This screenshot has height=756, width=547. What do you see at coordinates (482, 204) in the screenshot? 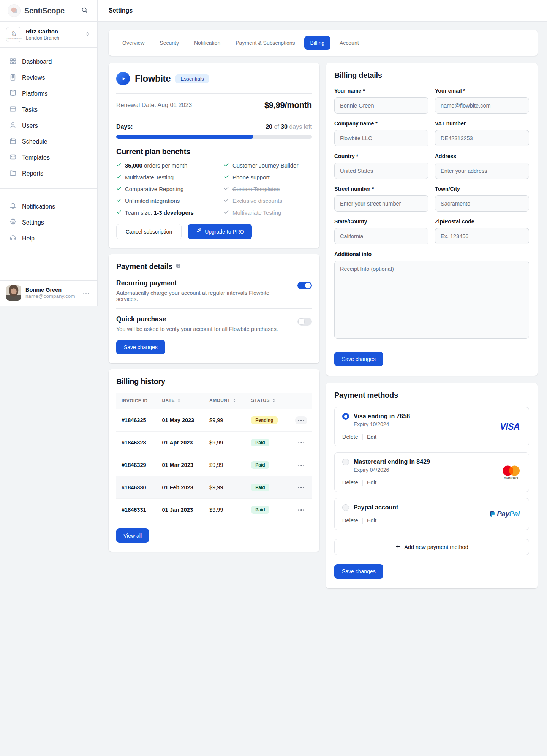
I see `town-city-input` at bounding box center [482, 204].